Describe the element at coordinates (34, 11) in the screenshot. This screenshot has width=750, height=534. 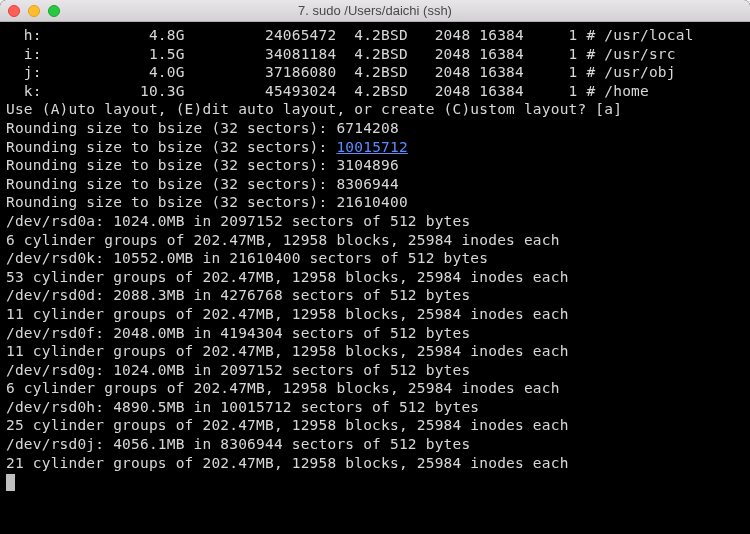
I see `window-controls` at that location.